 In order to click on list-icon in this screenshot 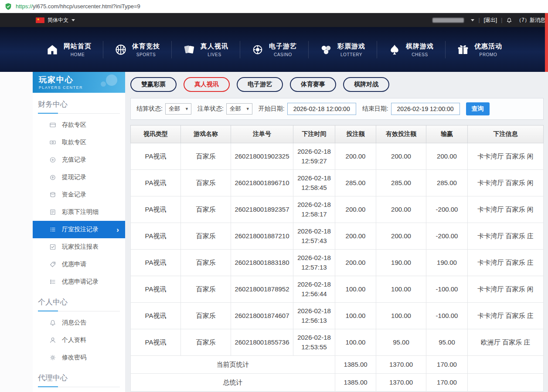, I will do `click(53, 230)`.